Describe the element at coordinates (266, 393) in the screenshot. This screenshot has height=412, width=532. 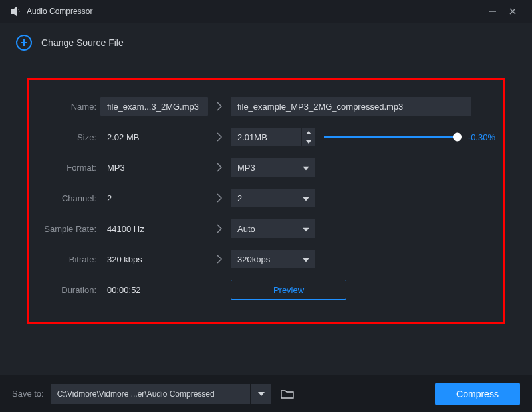
I see `bottom-bar: Save to: C:\Vidmore\Vidmore ...er\Audio …` at that location.